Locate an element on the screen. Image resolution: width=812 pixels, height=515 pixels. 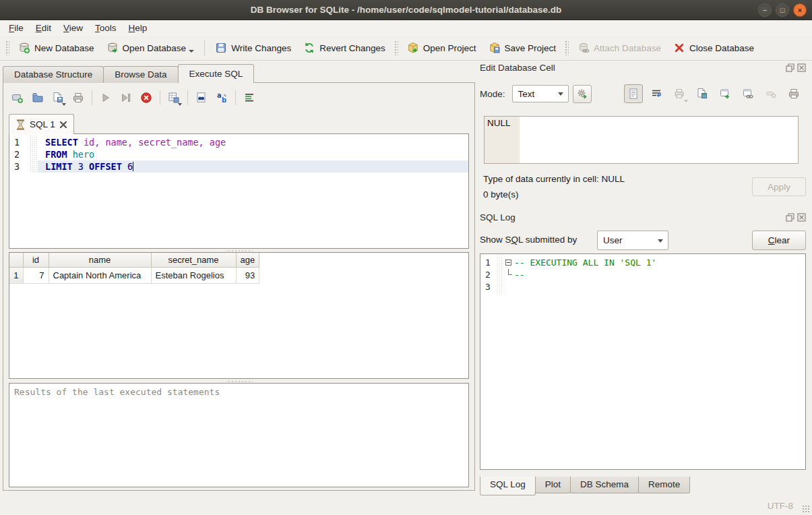
execute-all-icon is located at coordinates (106, 98).